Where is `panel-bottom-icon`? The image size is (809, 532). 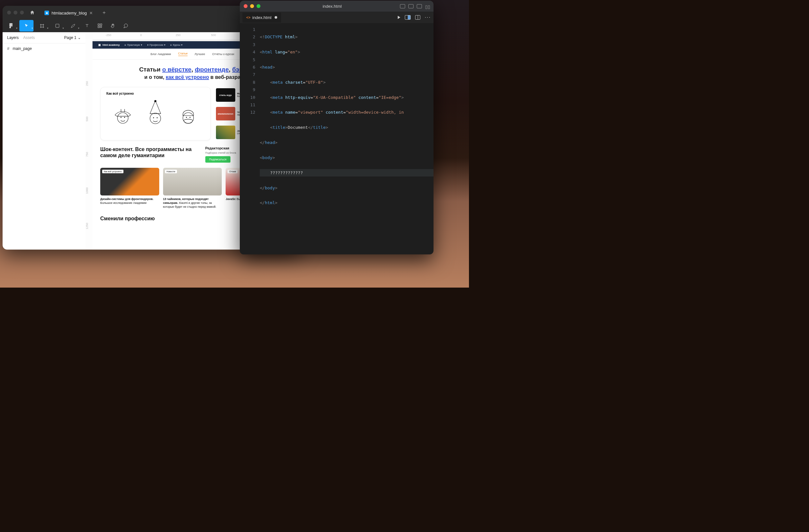
panel-bottom-icon is located at coordinates (411, 6).